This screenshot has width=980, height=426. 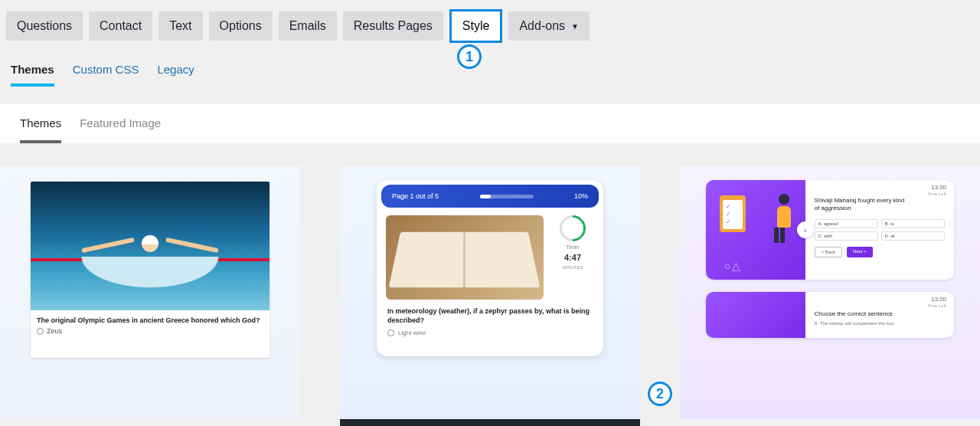 I want to click on annotation-2: 2, so click(x=660, y=394).